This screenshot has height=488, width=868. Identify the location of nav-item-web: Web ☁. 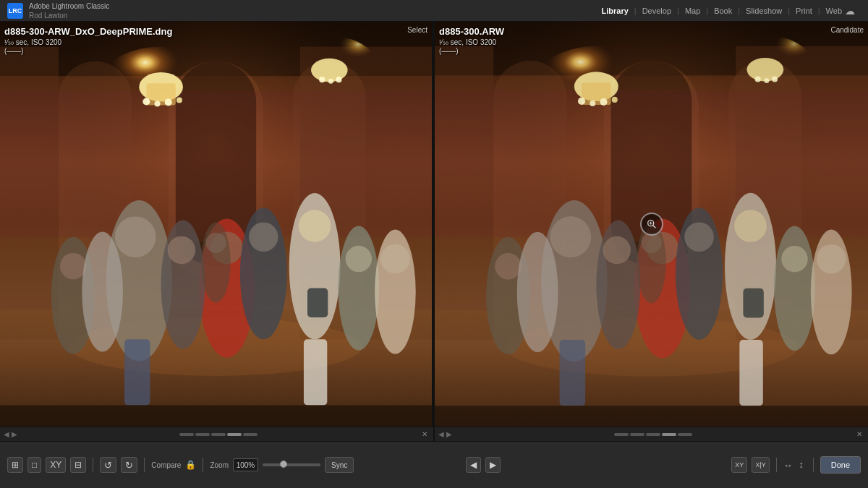
(841, 11).